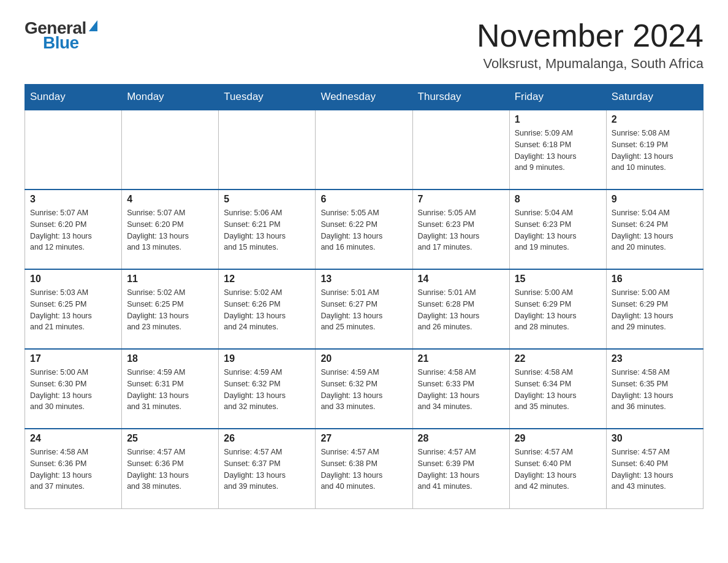 Image resolution: width=728 pixels, height=563 pixels. I want to click on logo: General Blue, so click(61, 36).